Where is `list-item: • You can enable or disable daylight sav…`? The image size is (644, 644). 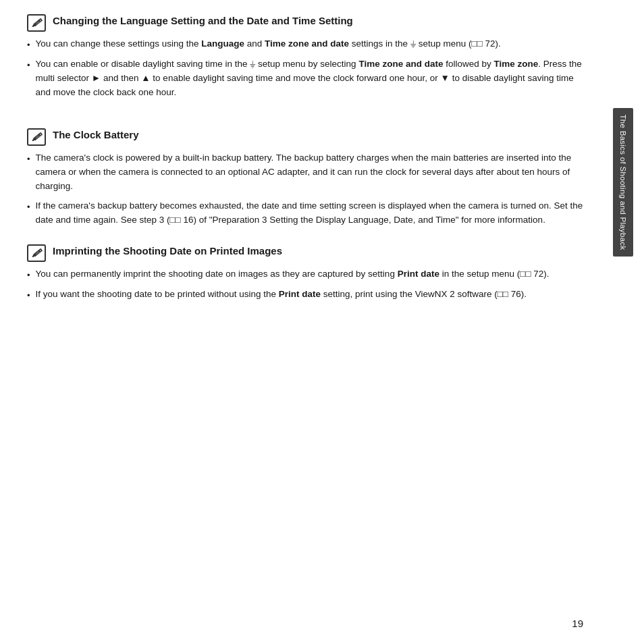
list-item: • You can enable or disable daylight sav… is located at coordinates (308, 78).